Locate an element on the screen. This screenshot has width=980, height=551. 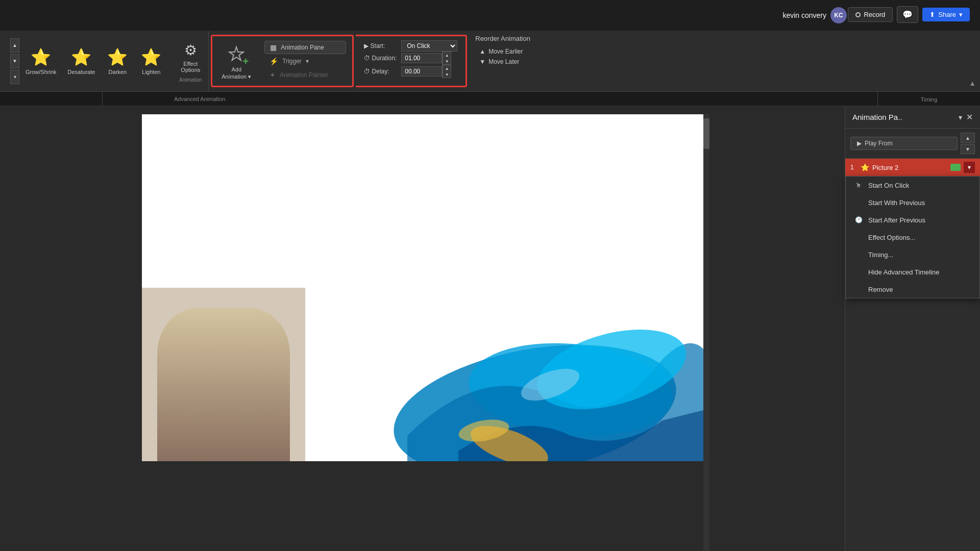
comment-button: 💬 is located at coordinates (908, 14).